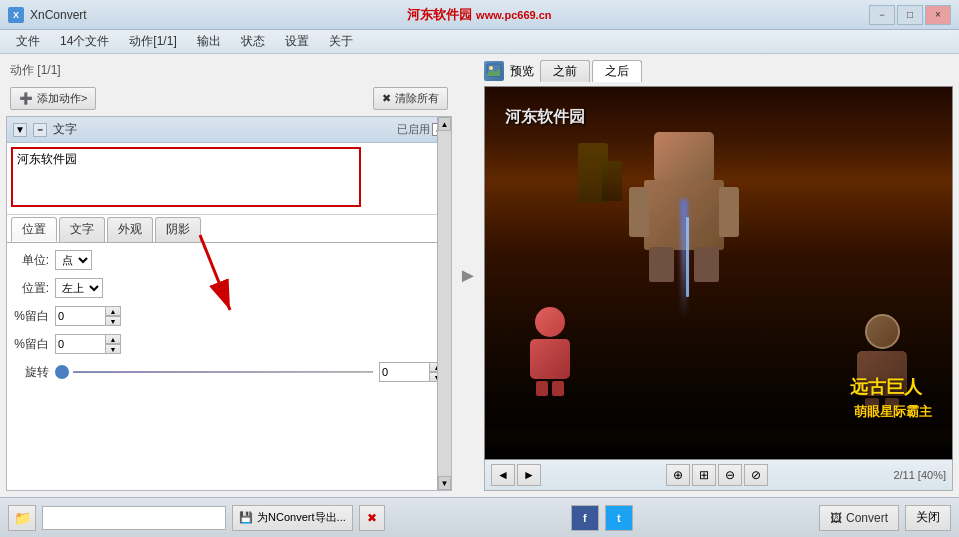 This screenshot has height=537, width=959. Describe the element at coordinates (706, 264) in the screenshot. I see `robot-leg-r` at that location.